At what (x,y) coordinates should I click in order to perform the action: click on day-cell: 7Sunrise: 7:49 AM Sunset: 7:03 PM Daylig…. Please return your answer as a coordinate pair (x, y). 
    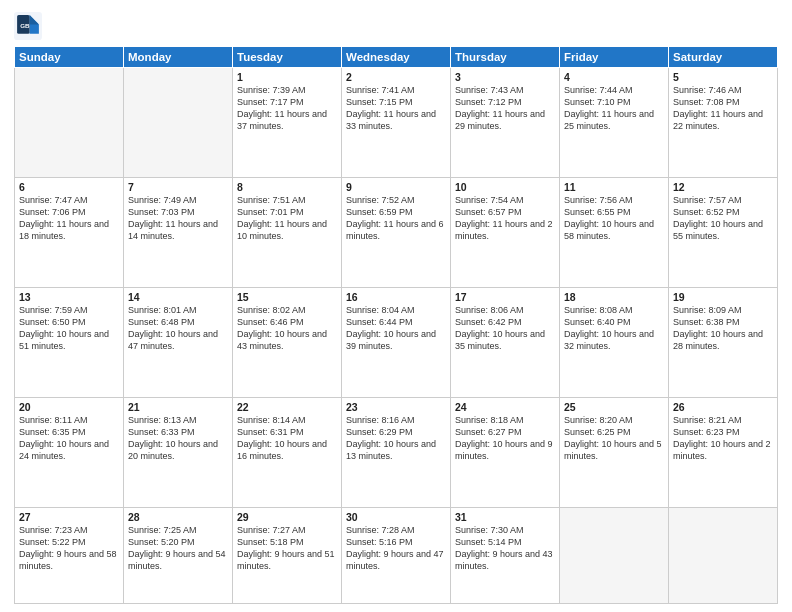
    Looking at the image, I should click on (178, 232).